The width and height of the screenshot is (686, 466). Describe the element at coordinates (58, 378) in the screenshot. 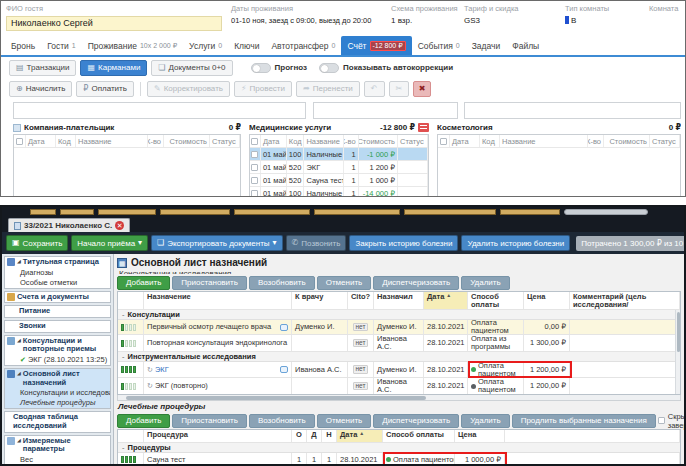

I see `sidebar-item-prescription-sheet: ◢Основной лист назначений` at that location.